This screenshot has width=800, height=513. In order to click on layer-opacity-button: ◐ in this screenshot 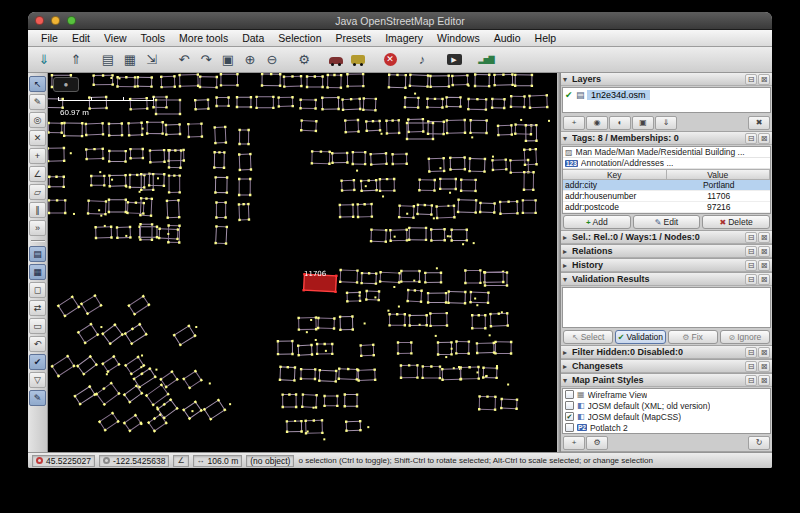, I will do `click(620, 123)`.